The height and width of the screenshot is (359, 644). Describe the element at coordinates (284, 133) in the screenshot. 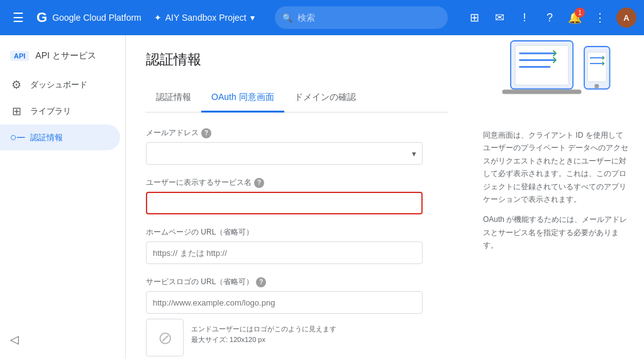

I see `email-label: メールアドレス ?` at that location.